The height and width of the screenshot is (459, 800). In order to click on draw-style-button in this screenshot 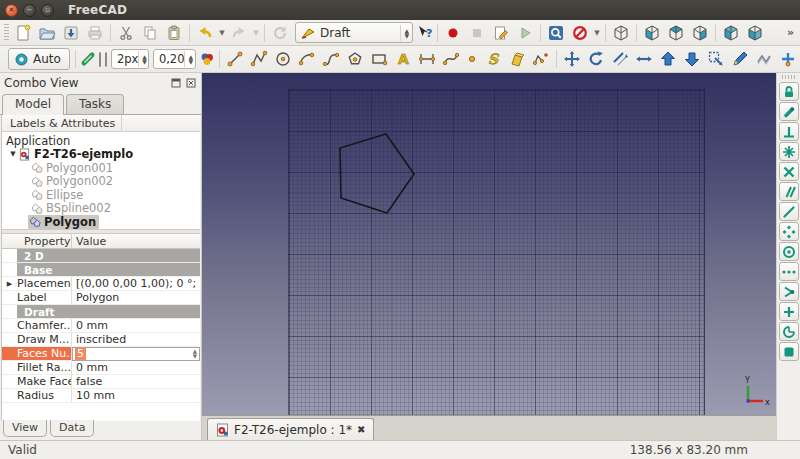, I will do `click(580, 33)`.